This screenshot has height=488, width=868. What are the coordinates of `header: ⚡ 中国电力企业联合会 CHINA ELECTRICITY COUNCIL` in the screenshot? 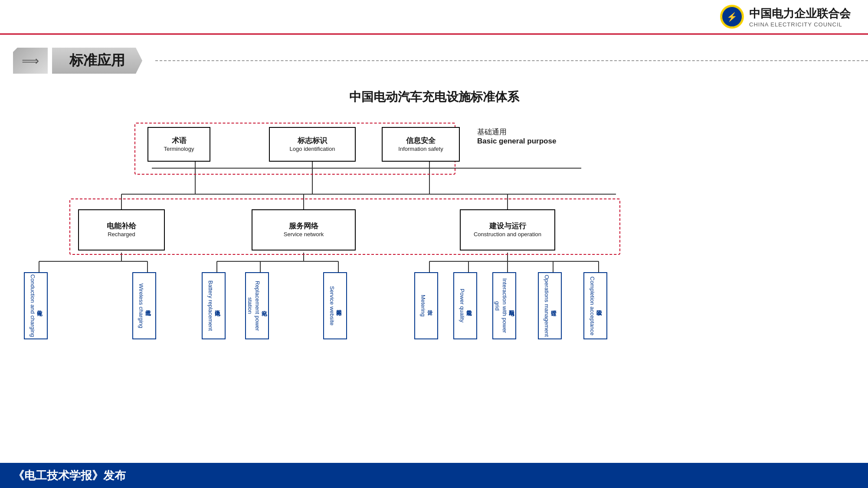 It's located at (434, 17).